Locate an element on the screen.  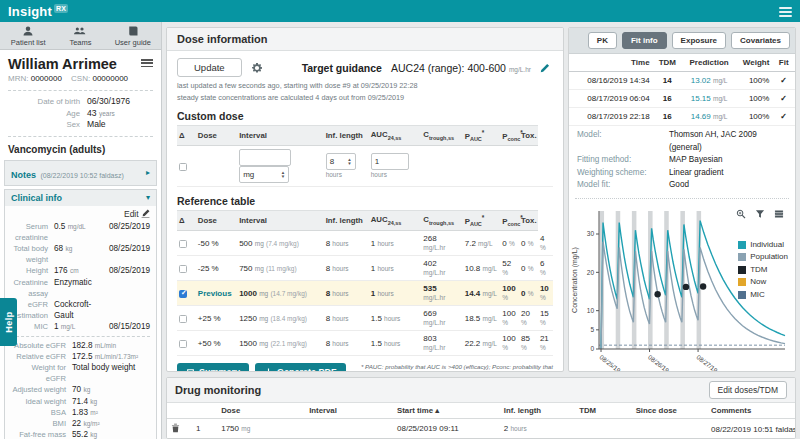
tab-exposure: Exposure is located at coordinates (699, 40).